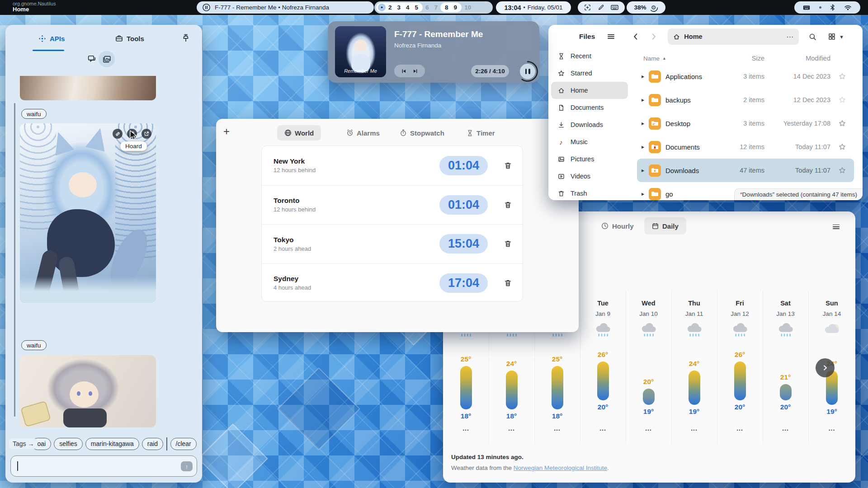 The height and width of the screenshot is (488, 868). What do you see at coordinates (648, 365) in the screenshot?
I see `weather-day-column: Wed Jan 10 20° 19° ...` at bounding box center [648, 365].